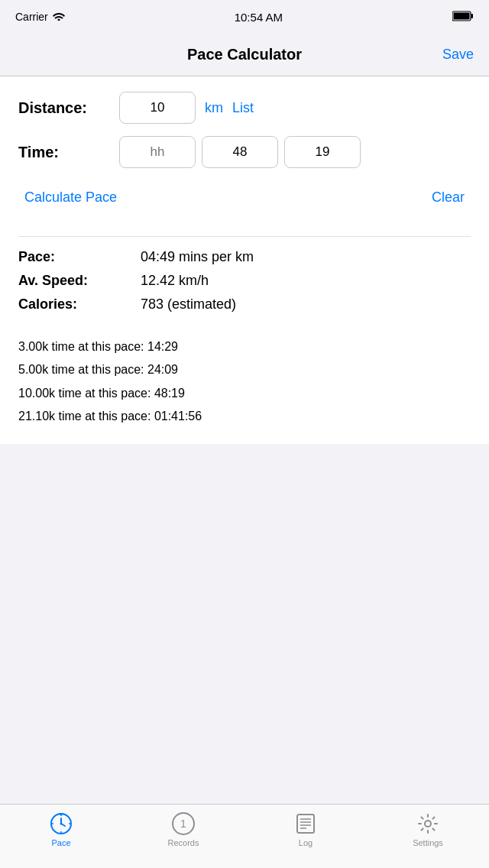 The image size is (489, 868). I want to click on prediction-10k: 10.00k time at this pace: 48:19, so click(244, 394).